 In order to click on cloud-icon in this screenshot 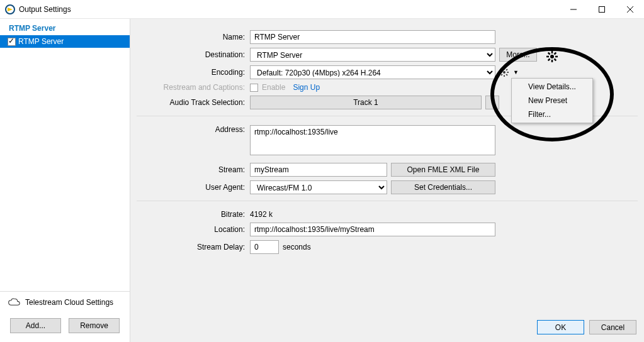, I will do `click(14, 302)`.